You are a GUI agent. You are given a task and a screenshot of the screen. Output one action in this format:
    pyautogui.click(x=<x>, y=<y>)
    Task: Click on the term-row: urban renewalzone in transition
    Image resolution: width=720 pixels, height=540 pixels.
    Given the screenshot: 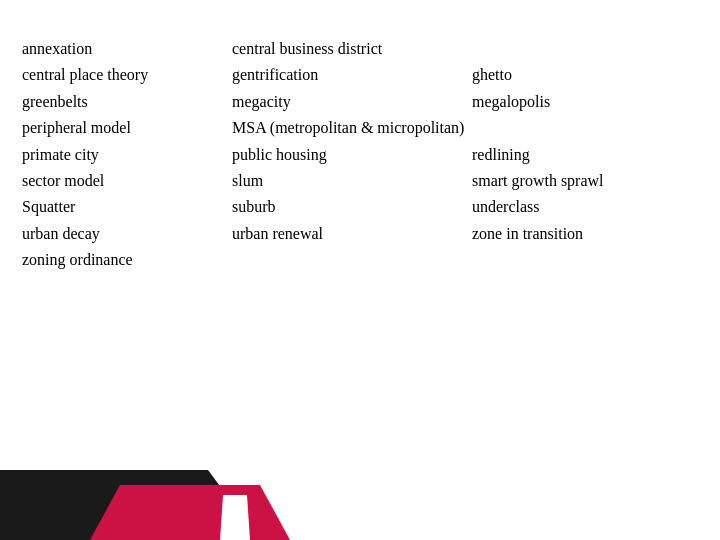 What is the action you would take?
    pyautogui.click(x=465, y=234)
    